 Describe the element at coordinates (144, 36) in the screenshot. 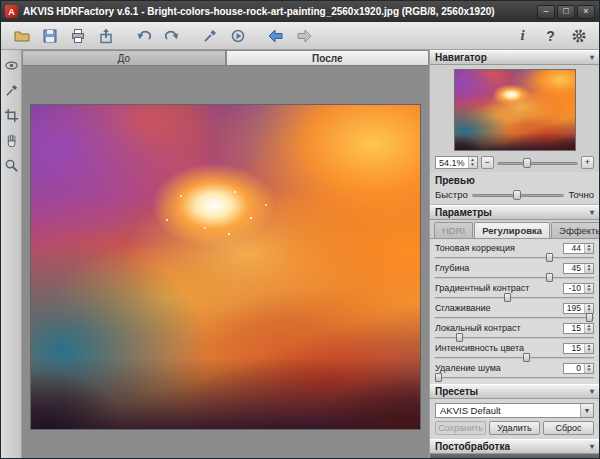

I see `undo-button` at that location.